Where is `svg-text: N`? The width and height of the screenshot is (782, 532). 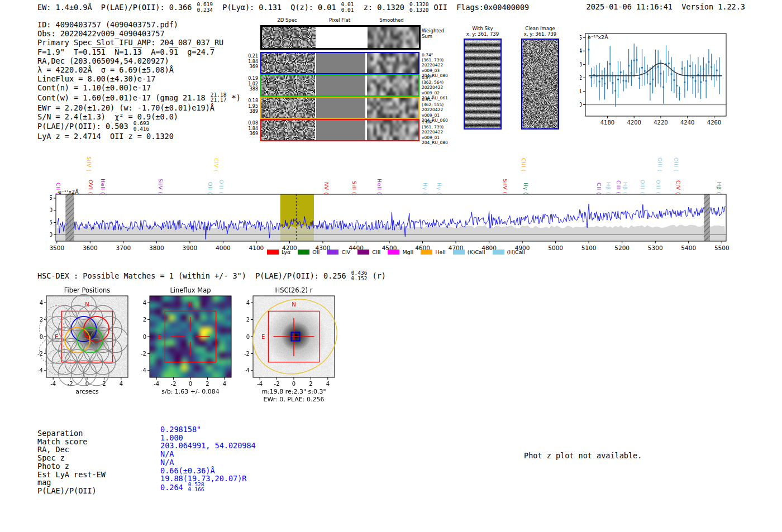
svg-text: N is located at coordinates (87, 305).